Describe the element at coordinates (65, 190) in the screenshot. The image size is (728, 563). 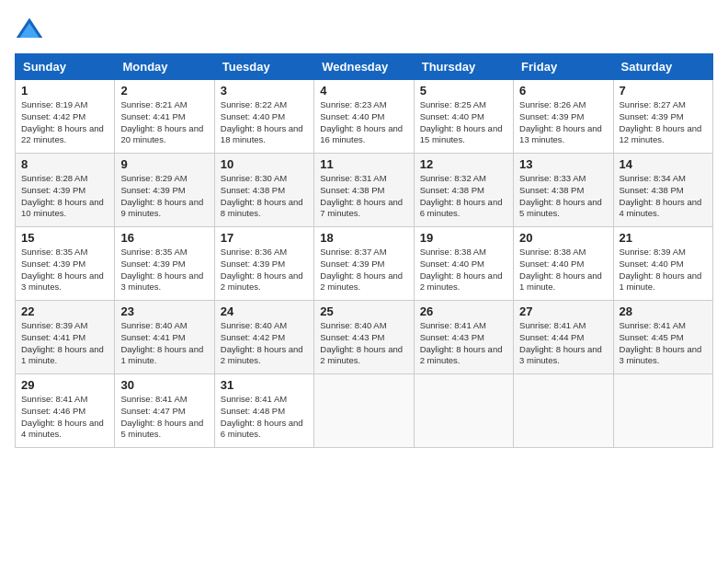
I see `calendar-day-cell: 8 Sunrise: 8:28 AM Sunset: 4:39 PM Dayli…` at that location.